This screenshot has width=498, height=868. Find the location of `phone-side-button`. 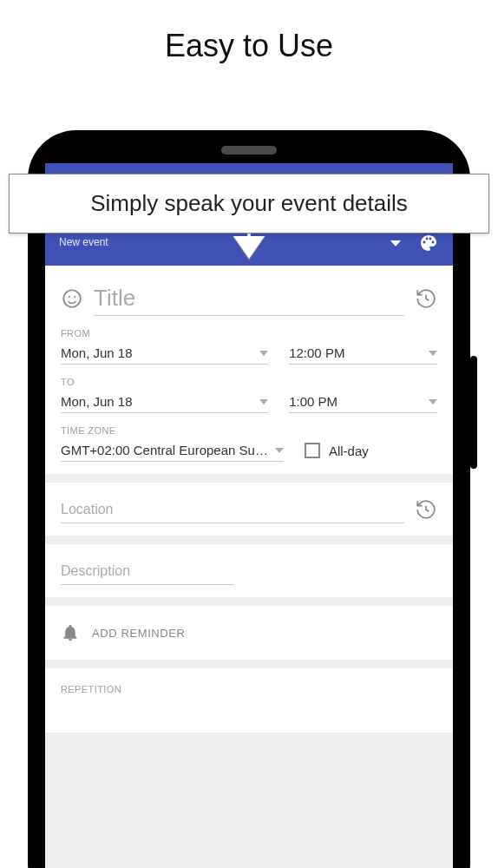

phone-side-button is located at coordinates (474, 412).